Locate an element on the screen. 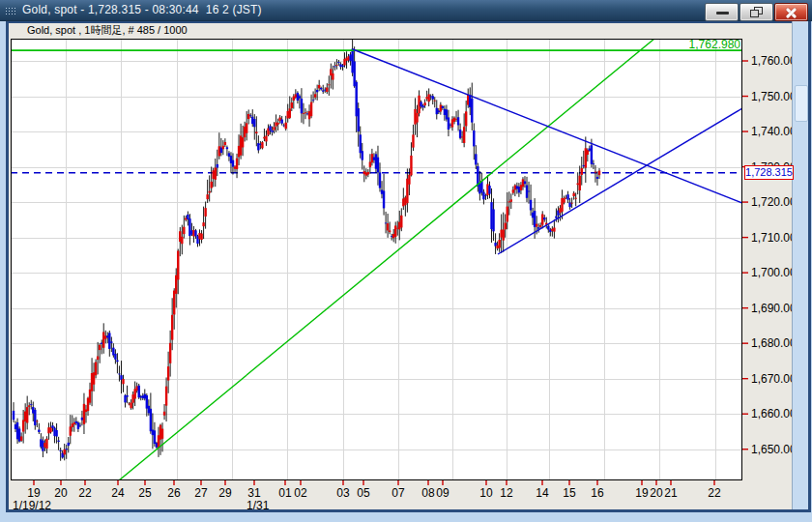 The width and height of the screenshot is (812, 522). x-axis-label: 16 is located at coordinates (597, 493).